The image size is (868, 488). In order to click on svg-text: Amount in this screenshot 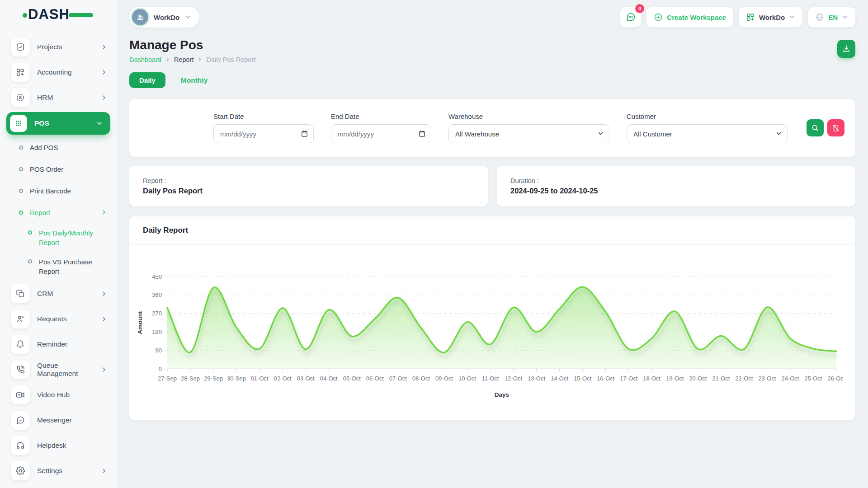, I will do `click(140, 323)`.